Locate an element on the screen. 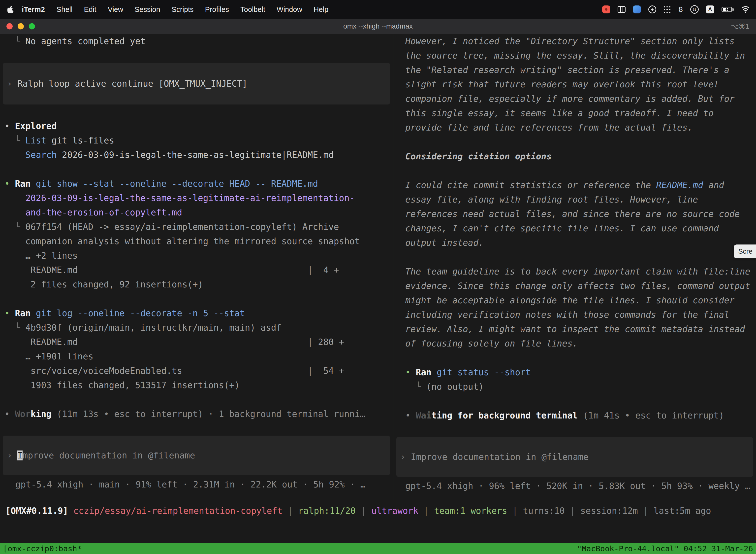 The height and width of the screenshot is (554, 756). battery-body is located at coordinates (727, 9).